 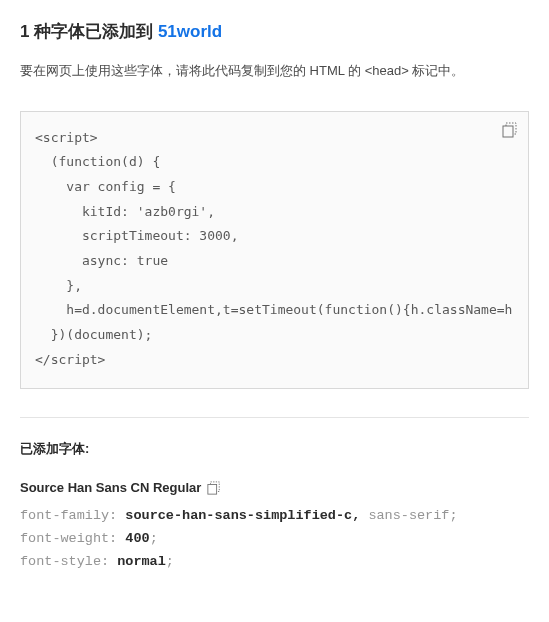 What do you see at coordinates (274, 418) in the screenshot?
I see `divider` at bounding box center [274, 418].